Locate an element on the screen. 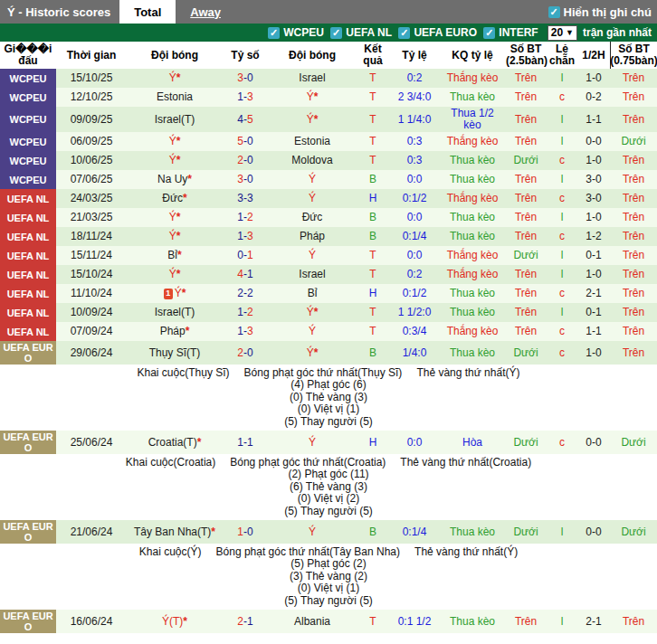  halftime-score: 0-1 is located at coordinates (594, 255).